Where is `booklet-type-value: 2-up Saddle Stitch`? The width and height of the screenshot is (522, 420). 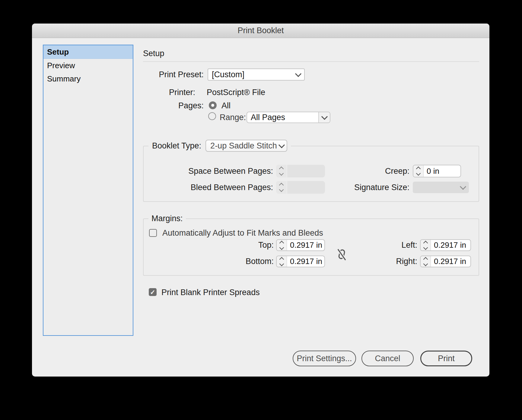 booklet-type-value: 2-up Saddle Stitch is located at coordinates (241, 146).